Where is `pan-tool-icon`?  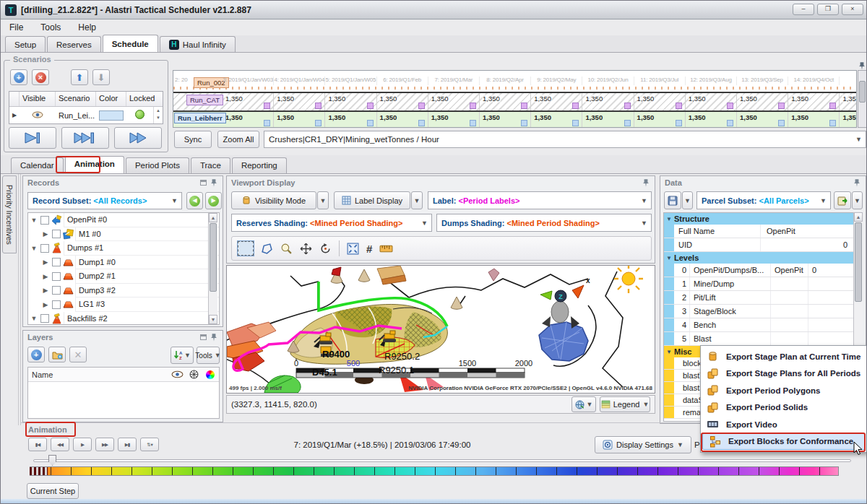
pan-tool-icon is located at coordinates (306, 248).